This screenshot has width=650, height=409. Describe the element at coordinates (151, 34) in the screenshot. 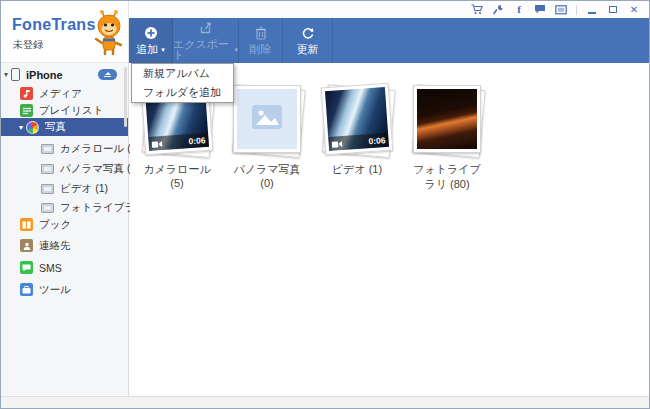

I see `add-icon` at that location.